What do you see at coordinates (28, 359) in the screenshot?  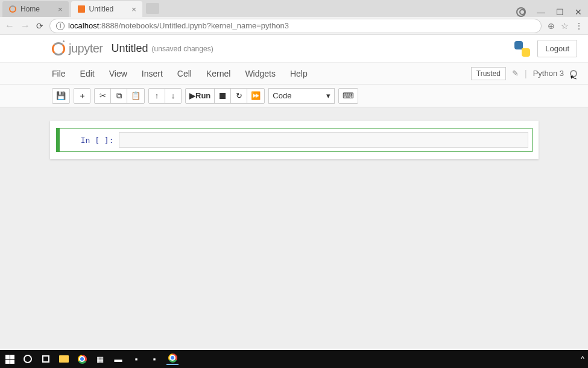 I see `cortana-icon` at bounding box center [28, 359].